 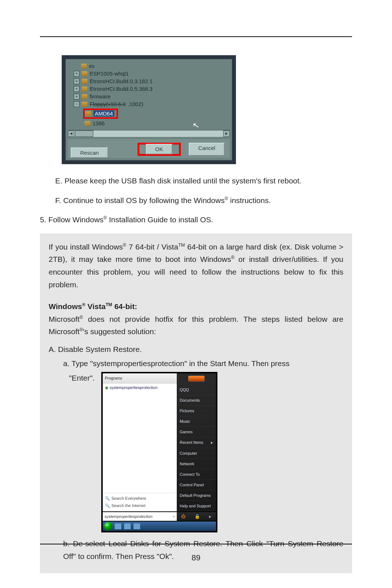 I want to click on h-scrollbar: ◂ ▸, so click(x=149, y=134).